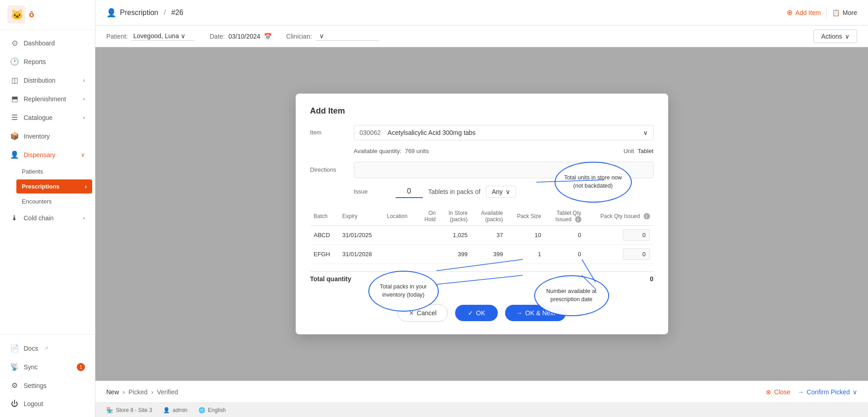  Describe the element at coordinates (361, 254) in the screenshot. I see `expiry-cell: 31/01/2028` at that location.